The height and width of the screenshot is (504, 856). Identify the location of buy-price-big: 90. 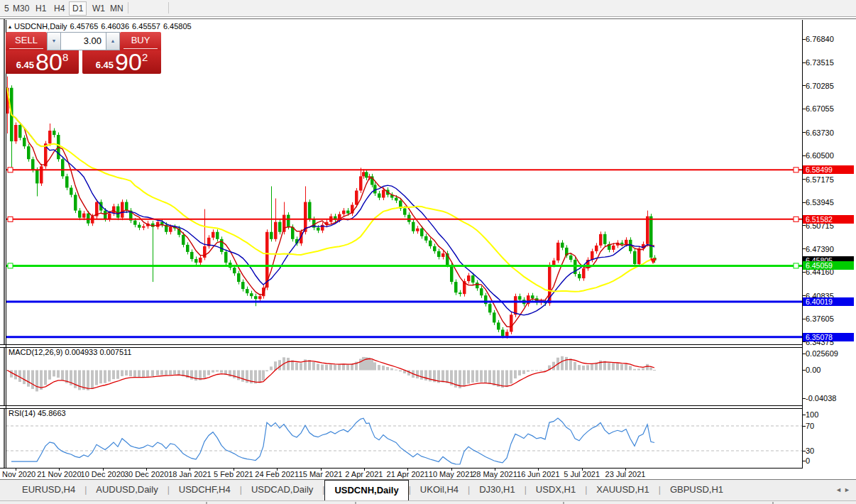
(128, 62).